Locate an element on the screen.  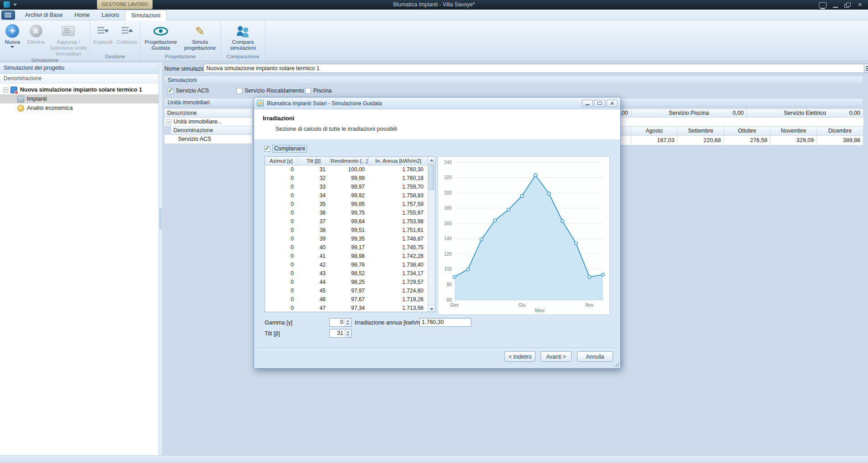
irradiation-table-row: 0 42 98,76 1.738,40 is located at coordinates (346, 265).